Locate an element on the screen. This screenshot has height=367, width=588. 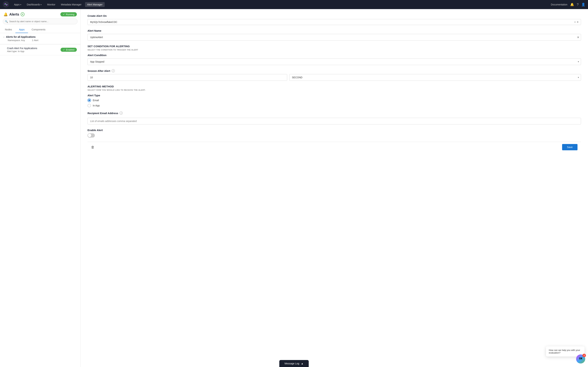
bottom-bar: 🗑 Save is located at coordinates (334, 147).